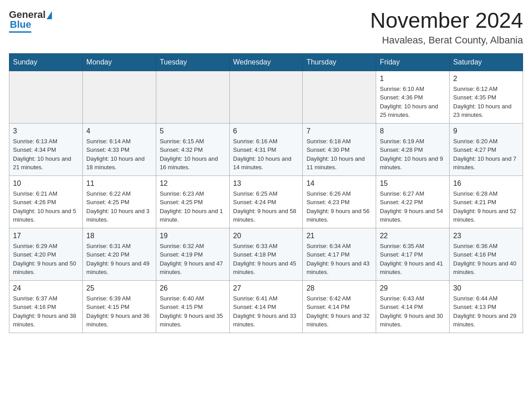  Describe the element at coordinates (339, 184) in the screenshot. I see `day-number: 14` at that location.